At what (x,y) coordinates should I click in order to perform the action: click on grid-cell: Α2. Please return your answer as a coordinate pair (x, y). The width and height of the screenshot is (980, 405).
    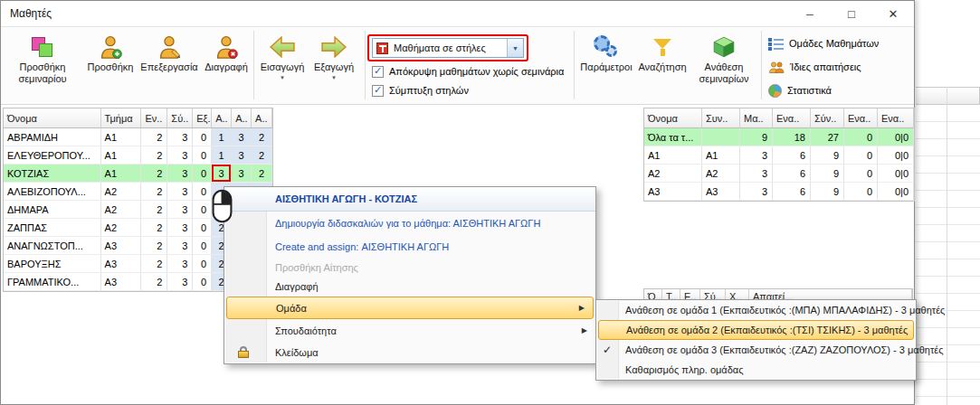
    Looking at the image, I should click on (721, 174).